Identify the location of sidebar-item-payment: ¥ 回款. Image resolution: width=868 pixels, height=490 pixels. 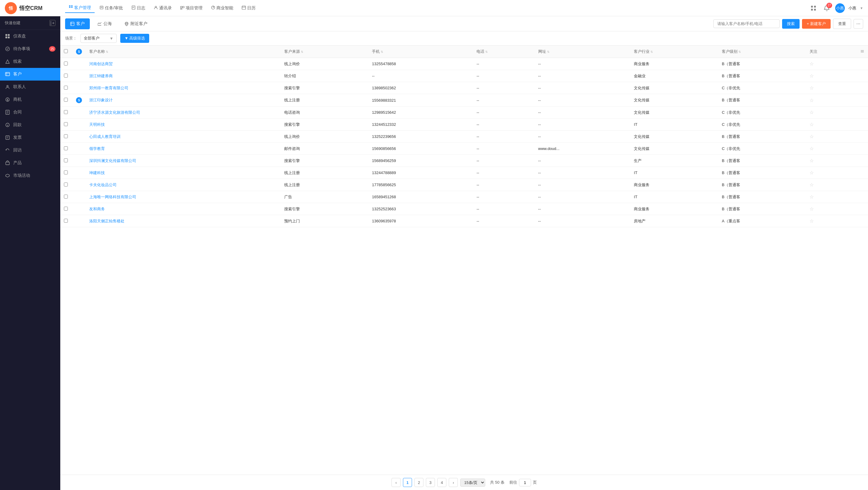
(30, 125).